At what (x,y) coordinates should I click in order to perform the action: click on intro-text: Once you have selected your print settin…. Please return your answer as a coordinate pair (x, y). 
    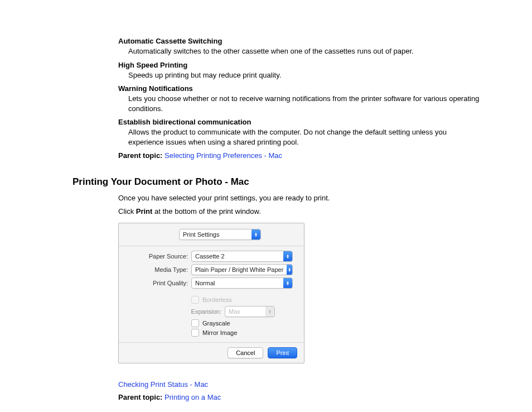
    Looking at the image, I should click on (300, 198).